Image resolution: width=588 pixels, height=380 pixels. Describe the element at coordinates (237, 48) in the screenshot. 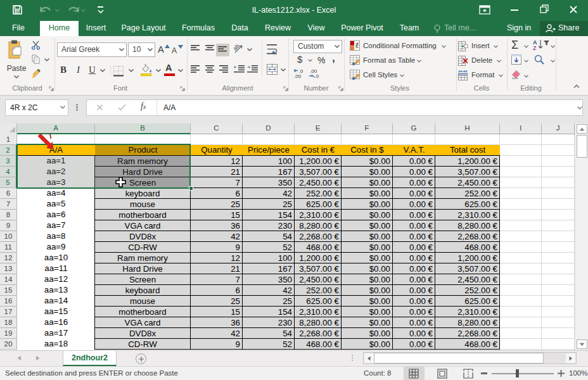

I see `svg-text: ab` at that location.